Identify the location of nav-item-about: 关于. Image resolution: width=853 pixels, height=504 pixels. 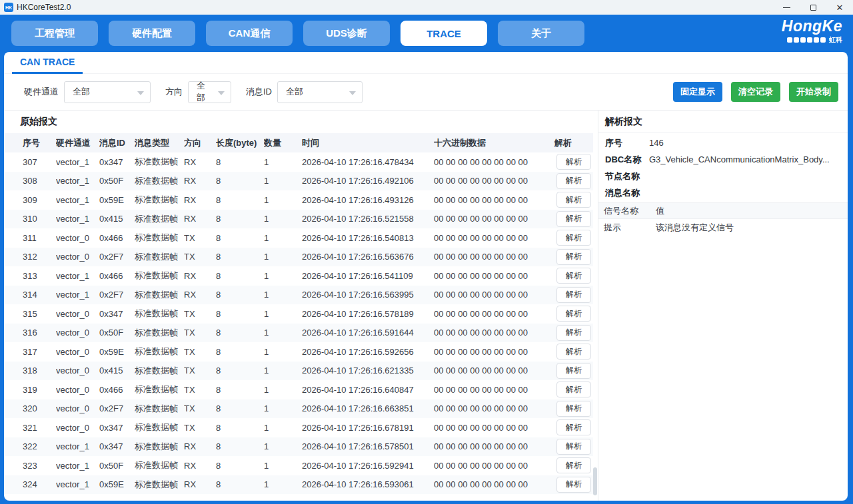
(541, 33).